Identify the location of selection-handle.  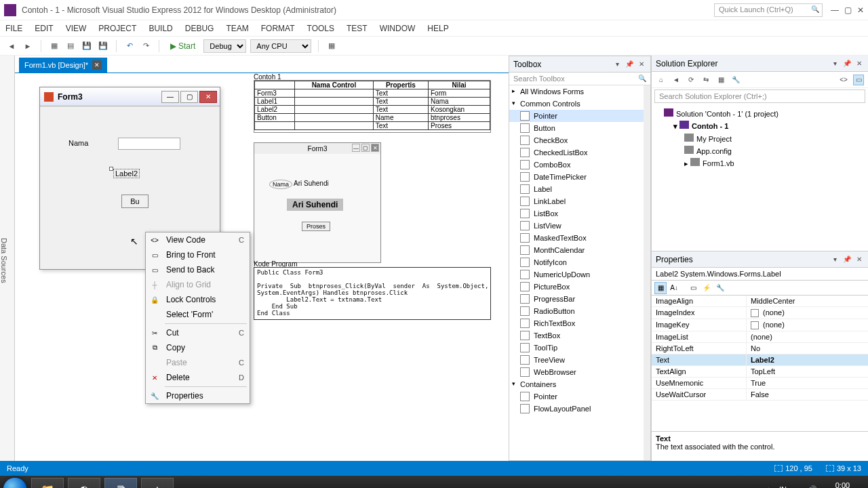
(111, 169).